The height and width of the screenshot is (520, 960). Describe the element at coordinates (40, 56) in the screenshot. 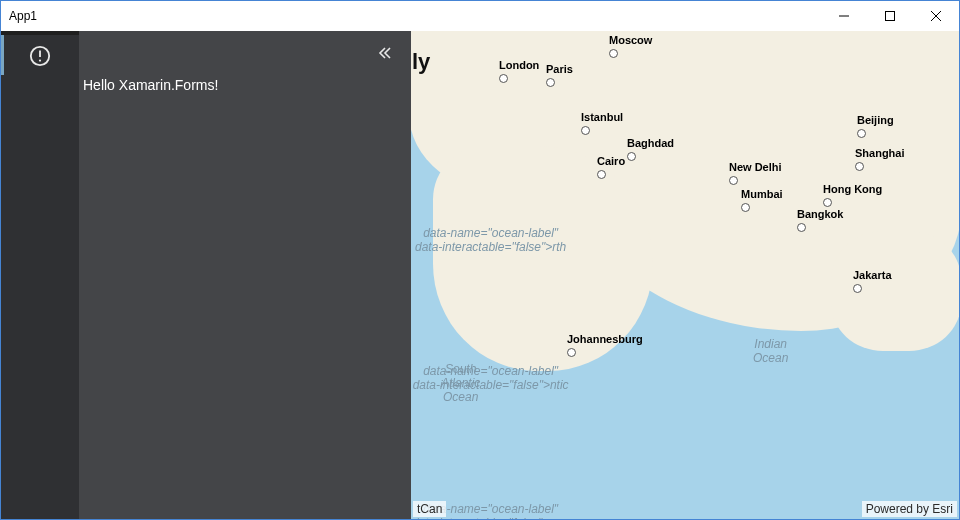

I see `alert-icon` at that location.